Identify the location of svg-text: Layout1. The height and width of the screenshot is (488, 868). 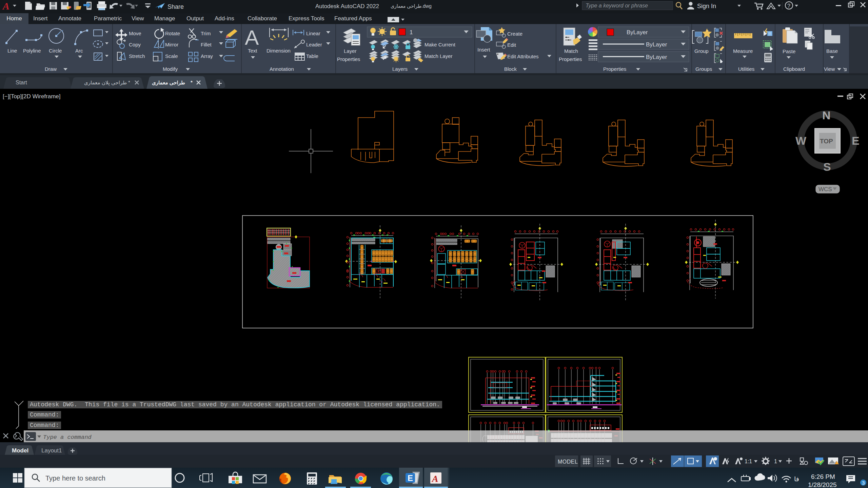
(52, 451).